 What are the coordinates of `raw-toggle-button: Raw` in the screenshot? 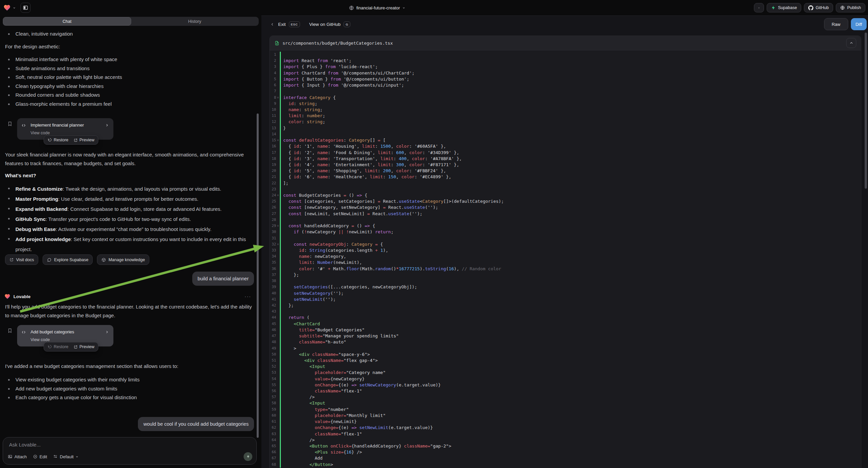 It's located at (836, 24).